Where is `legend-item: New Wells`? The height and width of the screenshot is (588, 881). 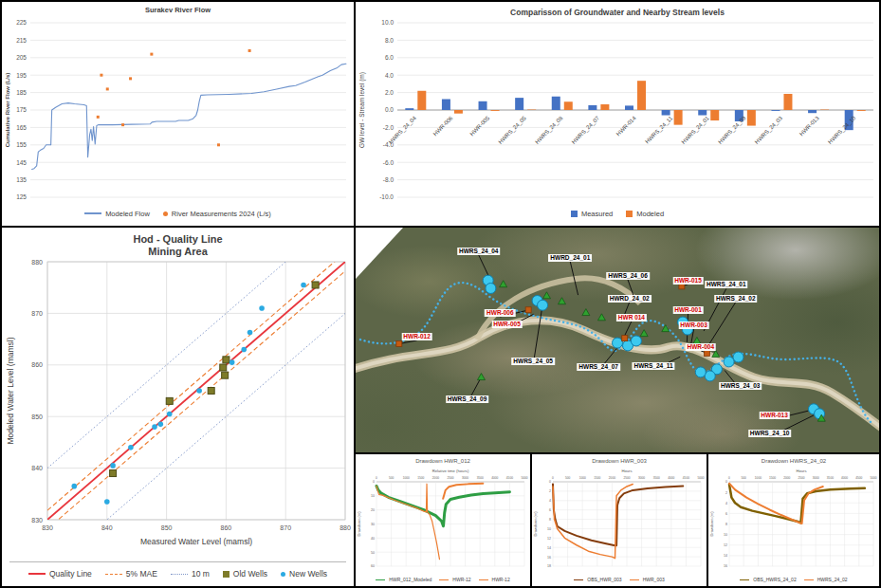
legend-item: New Wells is located at coordinates (303, 574).